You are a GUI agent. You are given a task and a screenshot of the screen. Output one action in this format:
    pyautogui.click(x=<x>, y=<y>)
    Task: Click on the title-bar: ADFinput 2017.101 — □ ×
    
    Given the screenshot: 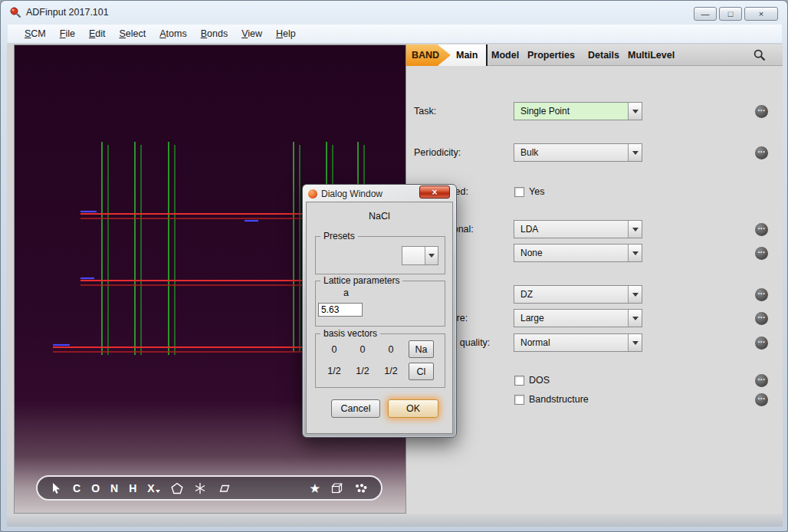 What is the action you would take?
    pyautogui.click(x=394, y=12)
    